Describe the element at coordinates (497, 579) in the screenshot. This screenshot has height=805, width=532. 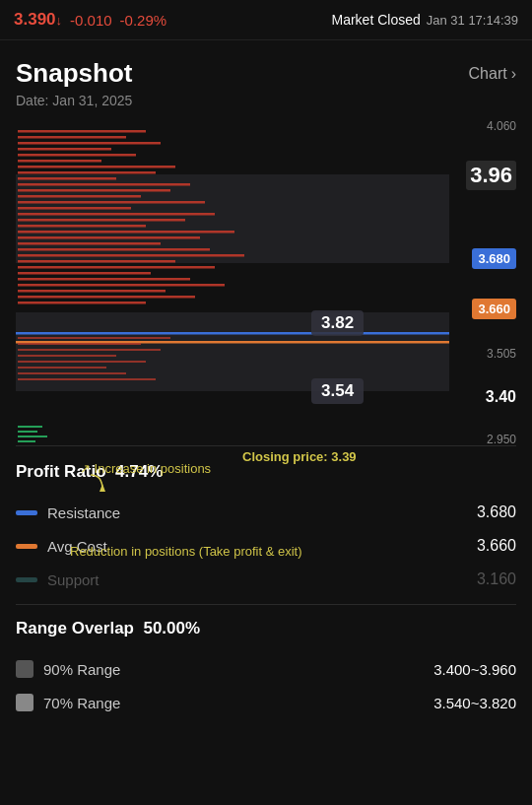
I see `support-value: 3.160` at that location.